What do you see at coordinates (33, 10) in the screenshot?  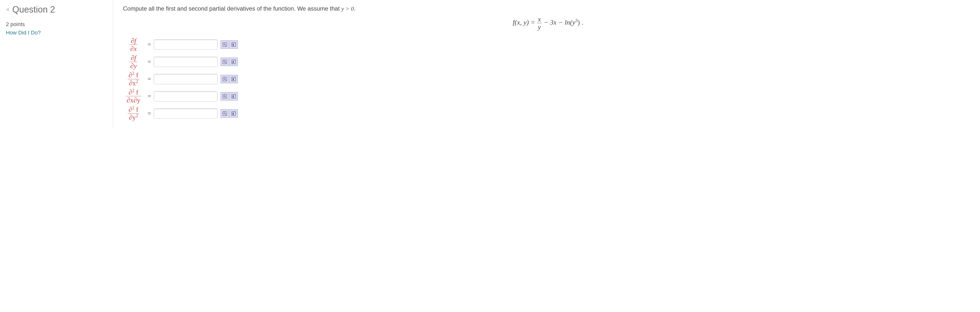 I see `question-title: Question 2` at bounding box center [33, 10].